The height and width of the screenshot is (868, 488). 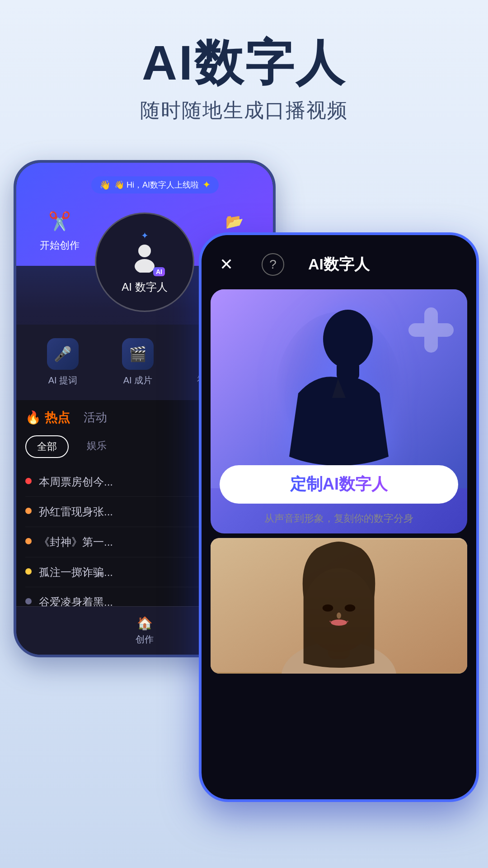 What do you see at coordinates (97, 447) in the screenshot?
I see `filter-entertainment: 娱乐` at bounding box center [97, 447].